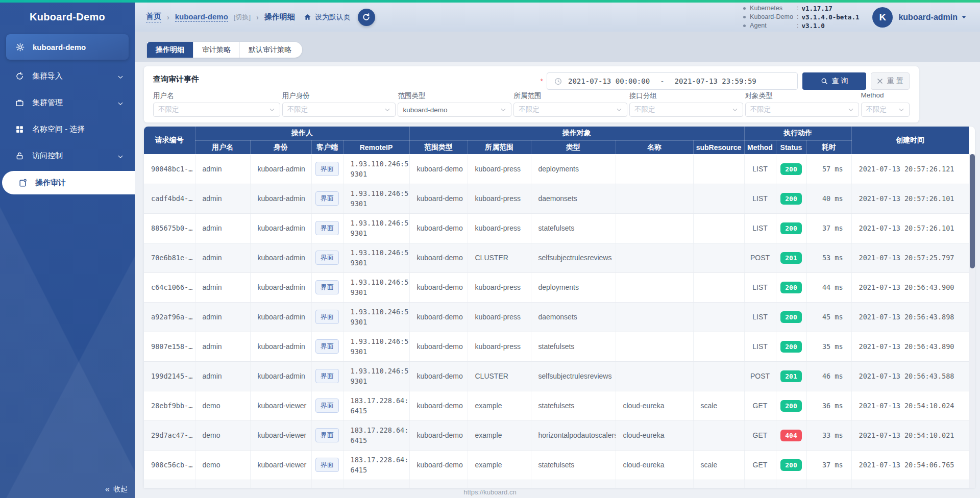 The width and height of the screenshot is (980, 498). What do you see at coordinates (154, 17) in the screenshot?
I see `breadcrumb-home-link: 首页` at bounding box center [154, 17].